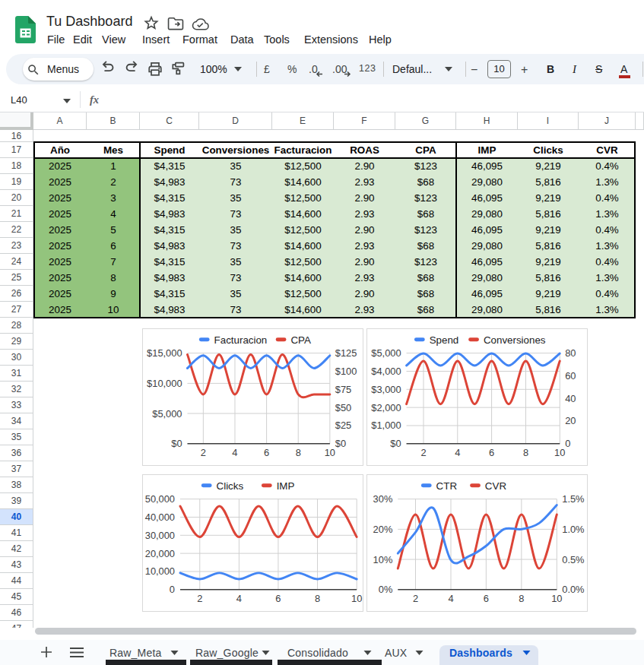  I want to click on svg-text: 1.0%, so click(573, 529).